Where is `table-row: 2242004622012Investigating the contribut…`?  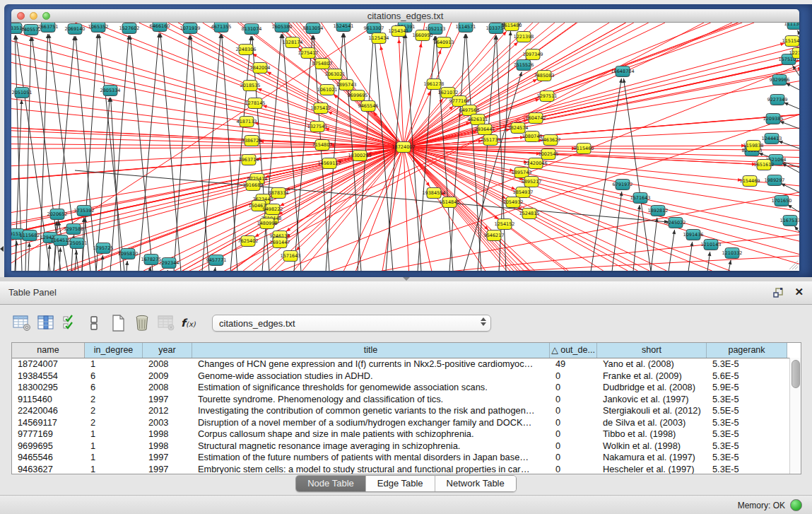
table-row: 2242004622012Investigating the contribut… is located at coordinates (406, 411).